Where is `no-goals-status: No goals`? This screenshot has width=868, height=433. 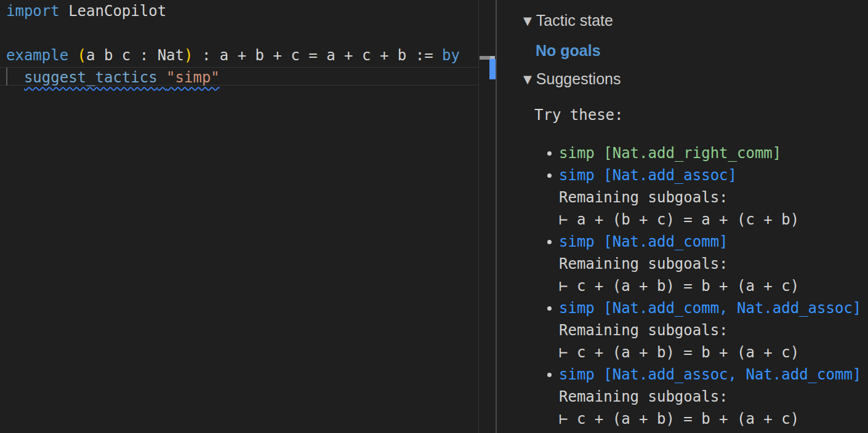
no-goals-status: No goals is located at coordinates (702, 50).